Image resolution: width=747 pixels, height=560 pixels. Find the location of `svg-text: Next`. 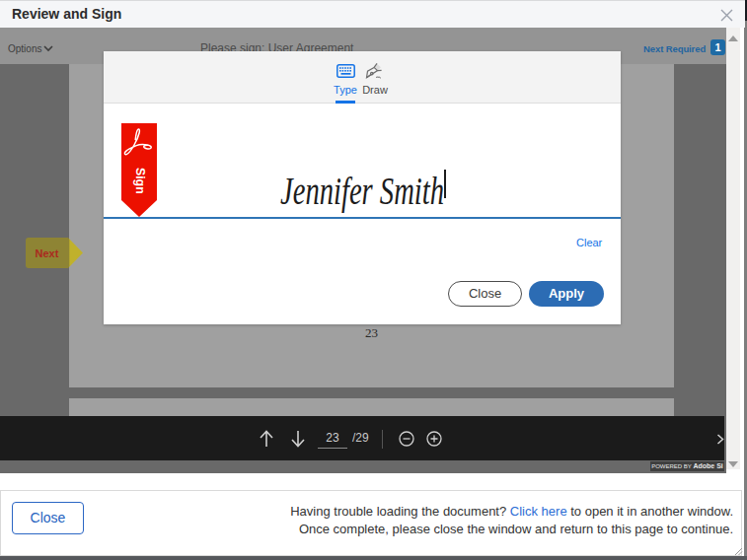

svg-text: Next is located at coordinates (47, 253).